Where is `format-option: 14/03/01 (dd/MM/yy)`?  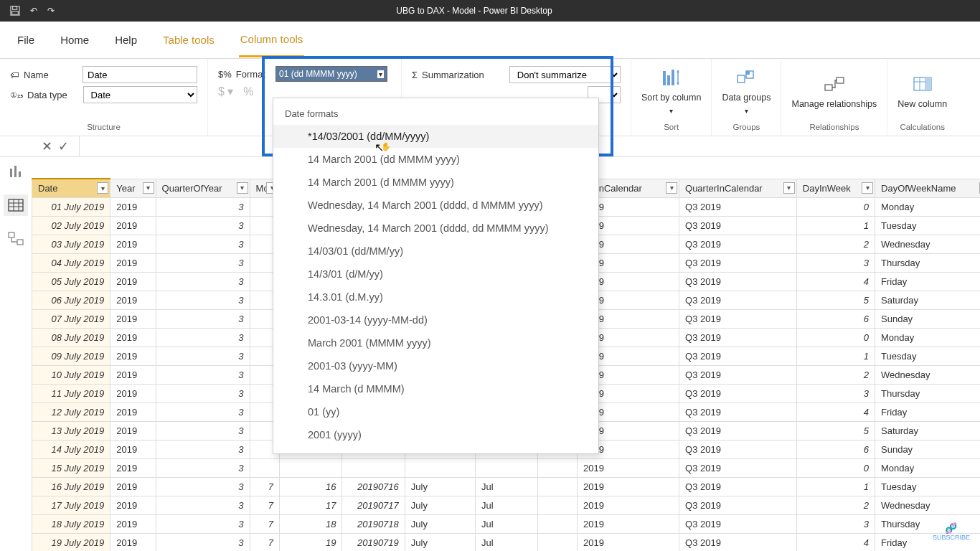
format-option: 14/03/01 (dd/MM/yy) is located at coordinates (436, 251).